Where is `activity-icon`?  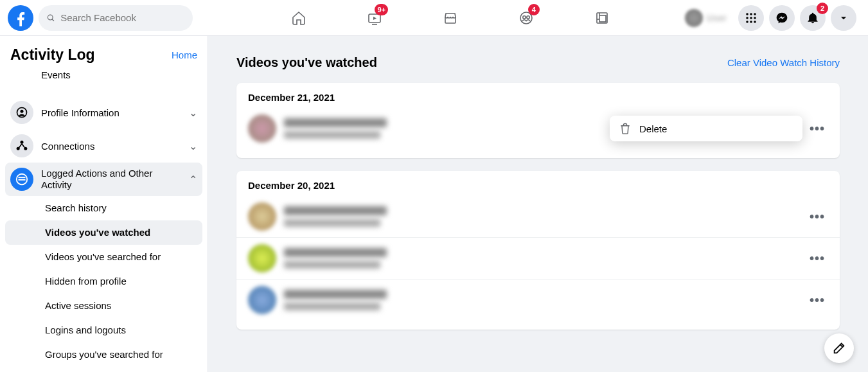 activity-icon is located at coordinates (22, 179).